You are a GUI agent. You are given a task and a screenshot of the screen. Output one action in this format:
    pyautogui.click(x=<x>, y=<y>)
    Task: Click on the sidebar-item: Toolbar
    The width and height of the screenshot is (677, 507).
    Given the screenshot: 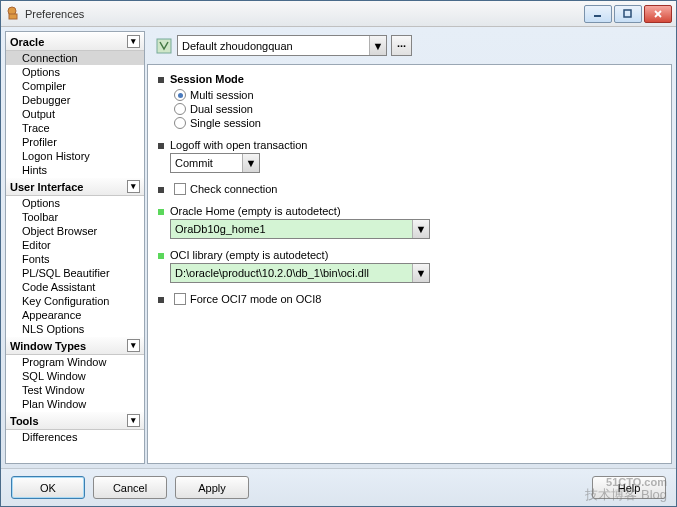 What is the action you would take?
    pyautogui.click(x=75, y=217)
    